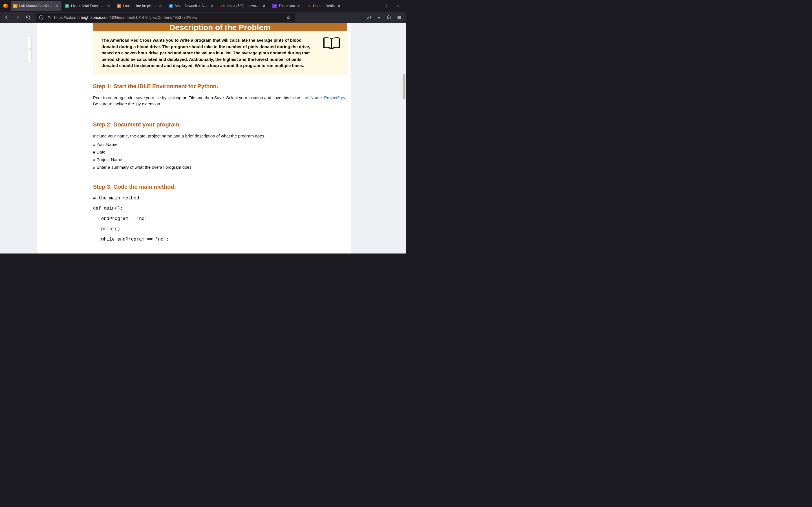 The width and height of the screenshot is (812, 507). I want to click on firefox-icon, so click(5, 6).